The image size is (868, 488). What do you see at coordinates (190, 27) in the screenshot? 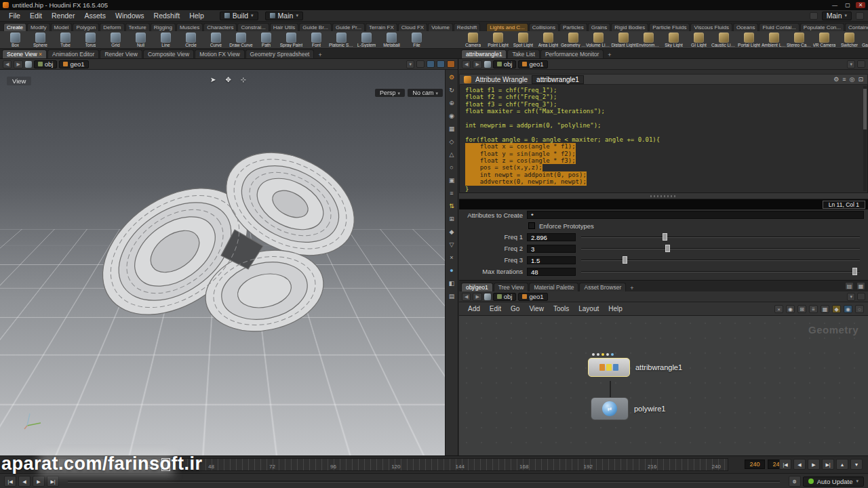
I see `shelf-tab: Muscles` at bounding box center [190, 27].